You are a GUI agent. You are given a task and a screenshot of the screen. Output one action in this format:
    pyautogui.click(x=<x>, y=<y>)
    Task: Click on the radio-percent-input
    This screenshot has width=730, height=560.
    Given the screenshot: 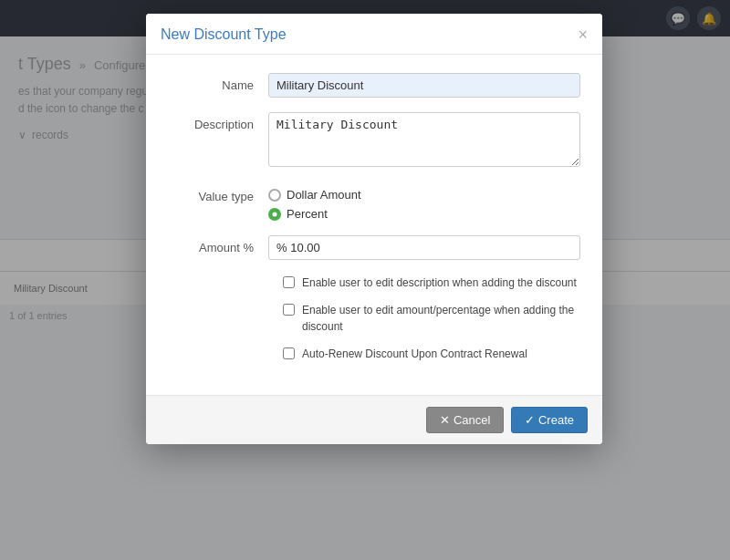 What is the action you would take?
    pyautogui.click(x=275, y=214)
    